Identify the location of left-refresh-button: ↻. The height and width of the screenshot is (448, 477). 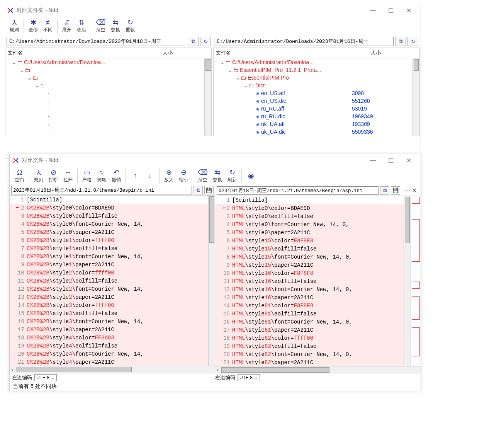
(205, 41).